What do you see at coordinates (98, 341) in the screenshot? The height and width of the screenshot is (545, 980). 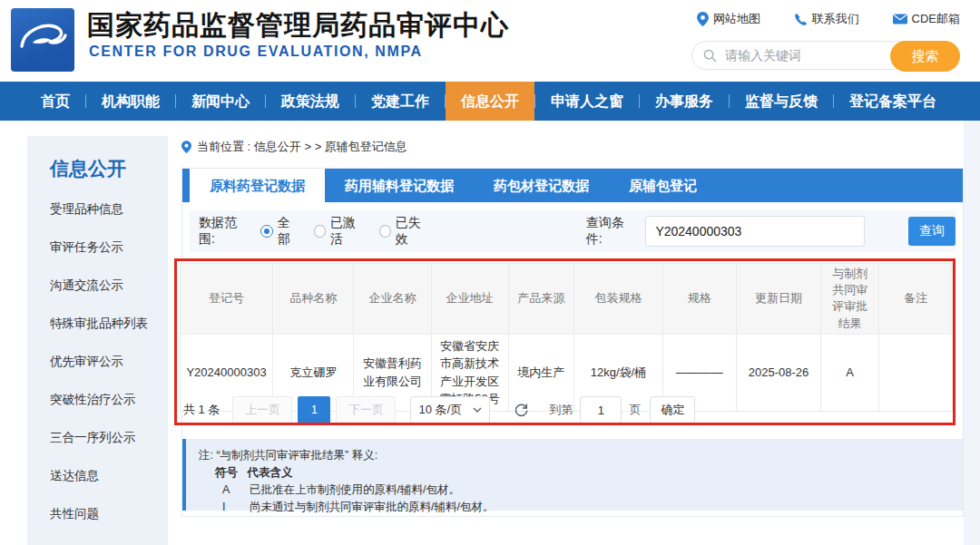 I see `sidebar: 信息公开 受理品种信息 审评任务公示 沟通交流公示 特殊审批品种列表 优先审评公…` at bounding box center [98, 341].